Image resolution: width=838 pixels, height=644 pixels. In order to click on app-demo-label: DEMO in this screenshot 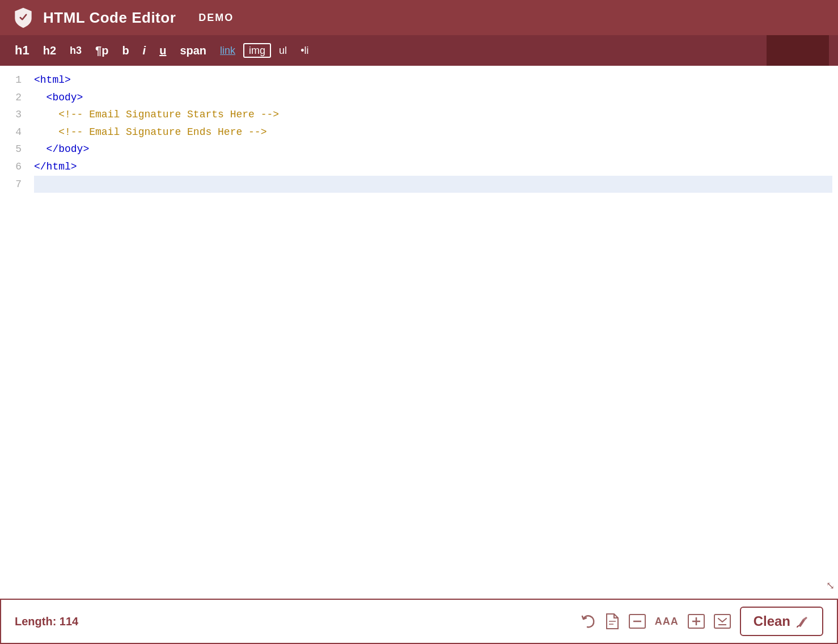, I will do `click(216, 18)`.